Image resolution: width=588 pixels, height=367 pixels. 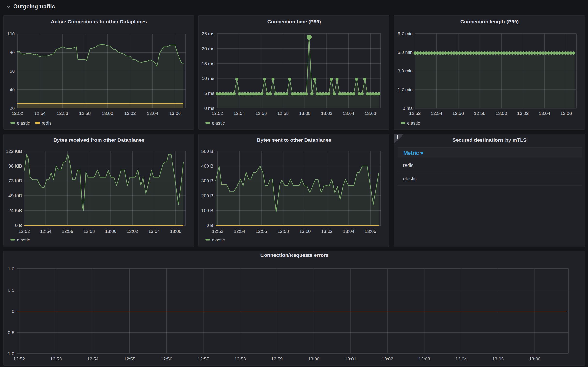 What do you see at coordinates (14, 151) in the screenshot?
I see `svg-text: 122 KiB` at bounding box center [14, 151].